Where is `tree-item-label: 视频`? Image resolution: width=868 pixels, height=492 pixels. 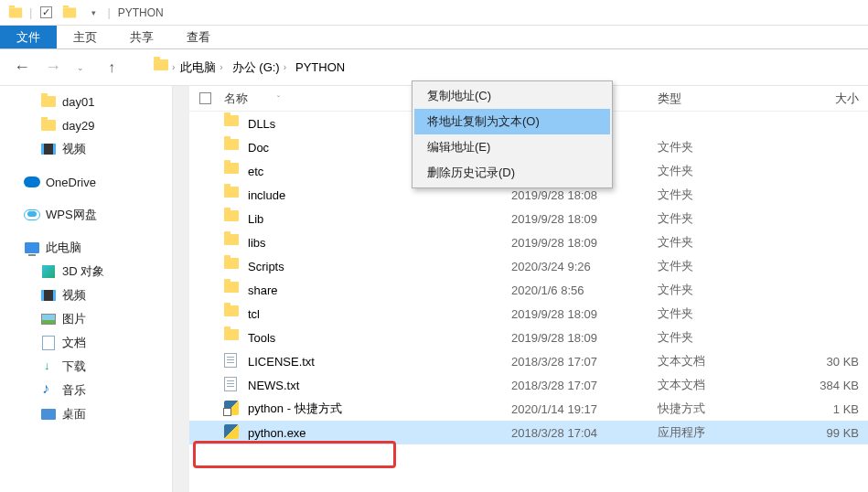
tree-item-label: 视频 is located at coordinates (74, 149).